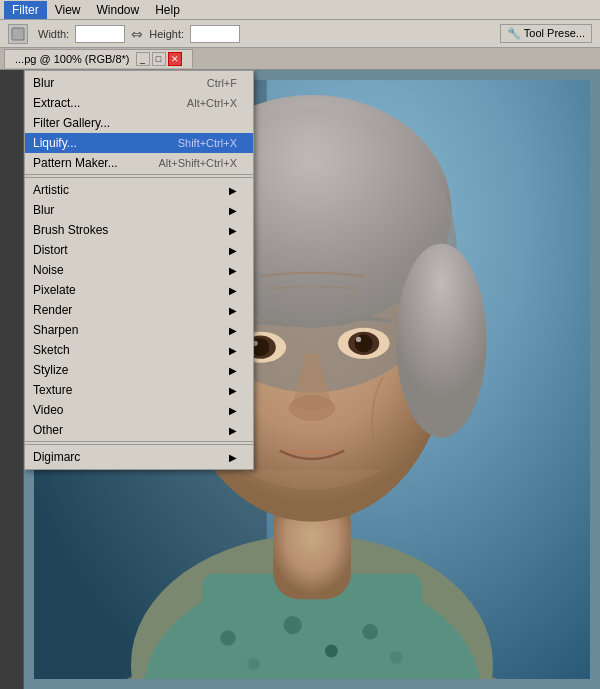  What do you see at coordinates (139, 457) in the screenshot?
I see `menu-item-digimarc: Digimarc ▶` at bounding box center [139, 457].